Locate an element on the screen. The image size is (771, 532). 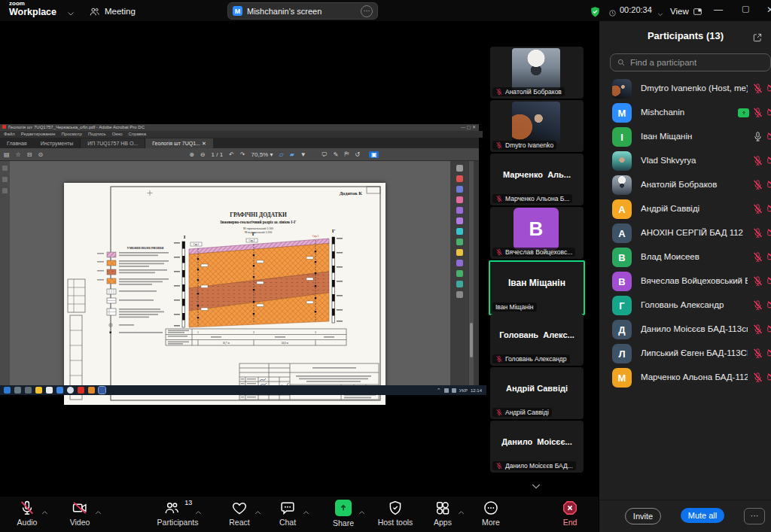
adobe-reader-icon is located at coordinates (81, 390).